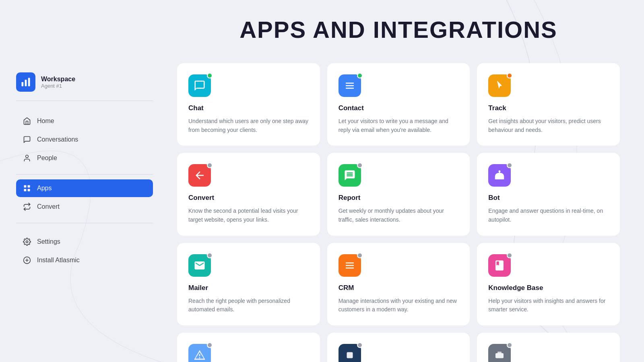 Image resolution: width=644 pixels, height=362 pixels. I want to click on chat-icon, so click(200, 86).